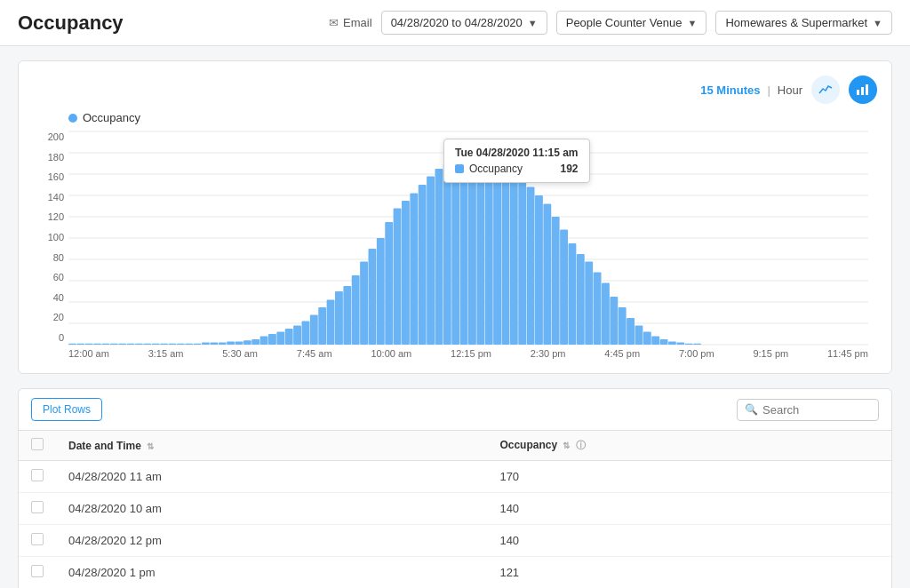 The height and width of the screenshot is (588, 910). What do you see at coordinates (48, 338) in the screenshot?
I see `y-label-0: 0` at bounding box center [48, 338].